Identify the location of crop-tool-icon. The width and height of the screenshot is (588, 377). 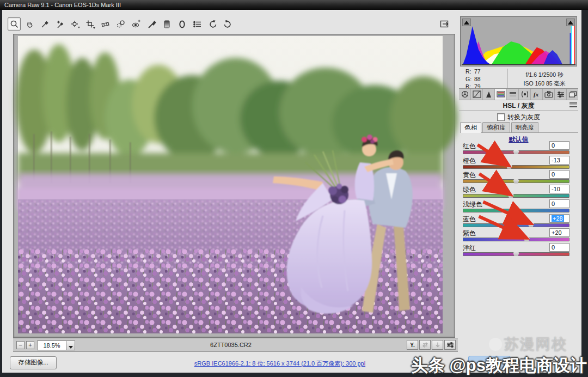
(90, 24).